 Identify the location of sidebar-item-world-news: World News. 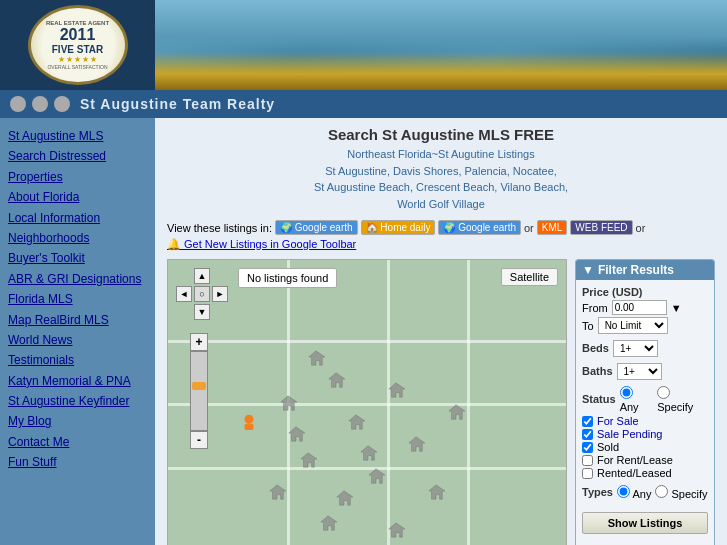
(78, 340).